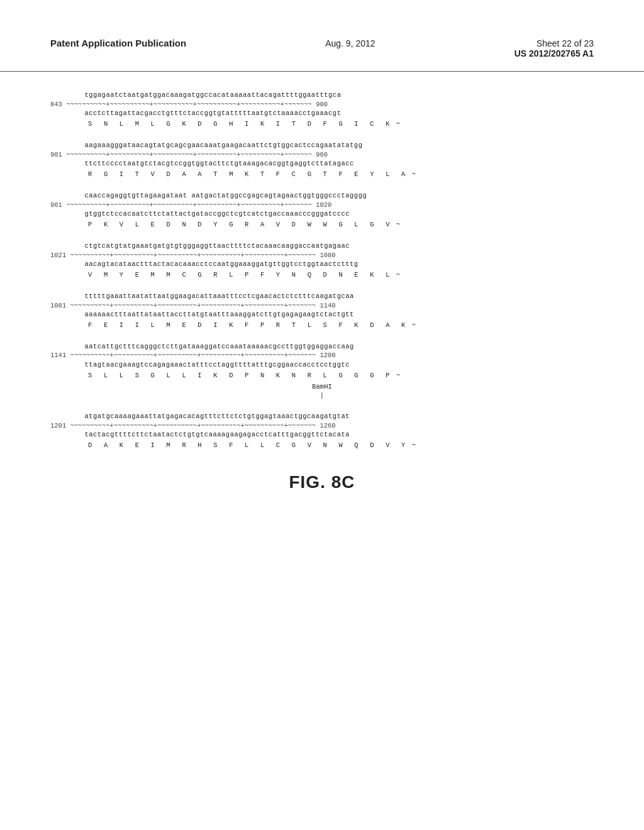 The image size is (644, 830). What do you see at coordinates (322, 96) in the screenshot?
I see `top-seq-1: tggagaatctaatgatggacaaagatggccacataaaaat…` at bounding box center [322, 96].